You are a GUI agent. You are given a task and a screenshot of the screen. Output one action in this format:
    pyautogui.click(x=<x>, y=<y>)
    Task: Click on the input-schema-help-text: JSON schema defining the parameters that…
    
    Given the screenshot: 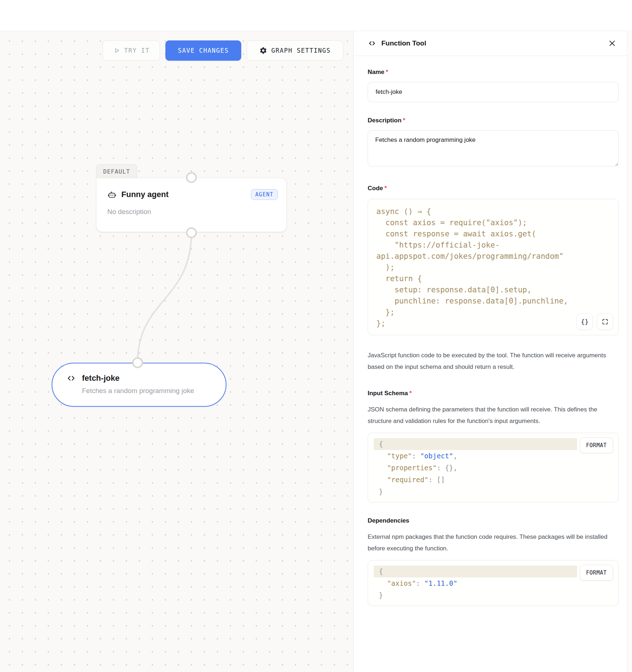 What is the action you would take?
    pyautogui.click(x=494, y=415)
    